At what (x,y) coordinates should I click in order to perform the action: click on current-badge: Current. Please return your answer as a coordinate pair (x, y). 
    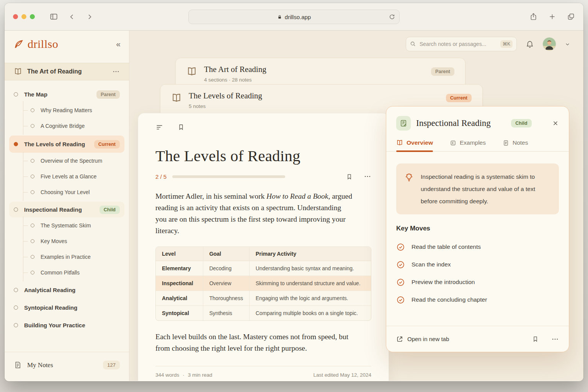
    Looking at the image, I should click on (459, 98).